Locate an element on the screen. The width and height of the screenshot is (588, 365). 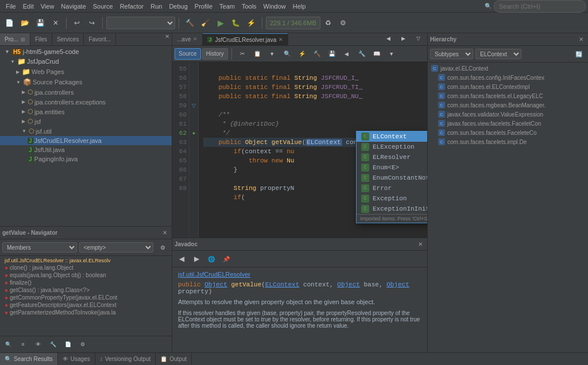
ac-item-exceptinit: C ExceptionInInitializerError is located at coordinates (392, 209).